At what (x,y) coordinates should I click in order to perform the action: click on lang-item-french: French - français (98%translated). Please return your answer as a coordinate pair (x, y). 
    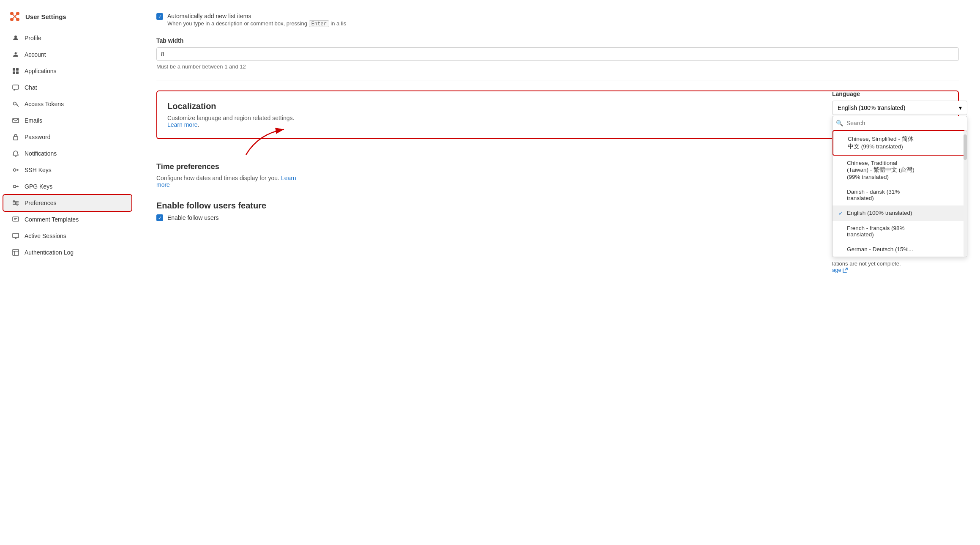
    Looking at the image, I should click on (900, 231).